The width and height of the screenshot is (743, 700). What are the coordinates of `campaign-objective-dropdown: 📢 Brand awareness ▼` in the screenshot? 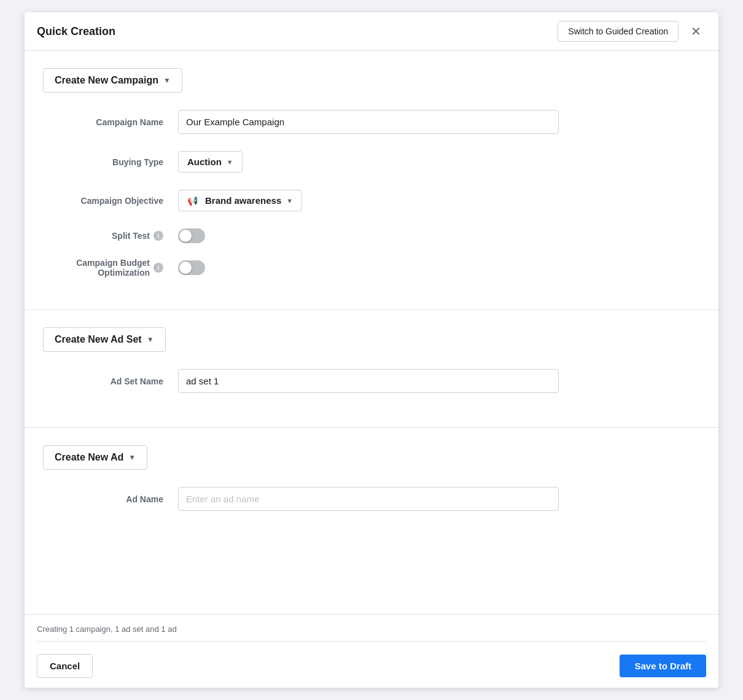 It's located at (240, 200).